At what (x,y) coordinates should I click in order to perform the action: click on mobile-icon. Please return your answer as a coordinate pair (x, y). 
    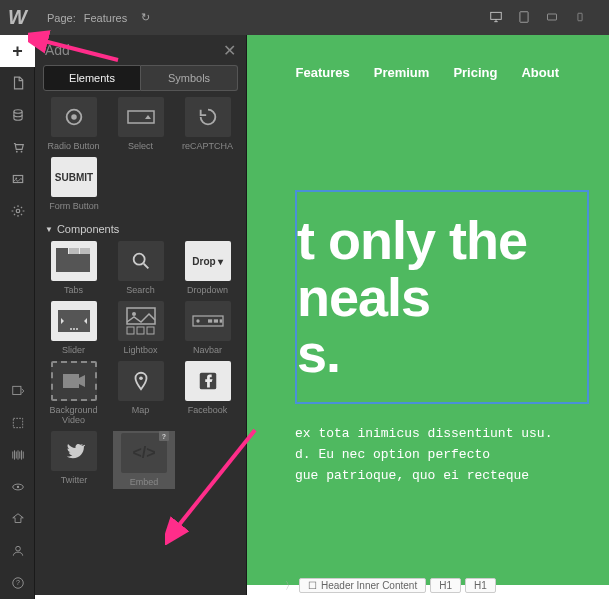
    Looking at the image, I should click on (580, 17).